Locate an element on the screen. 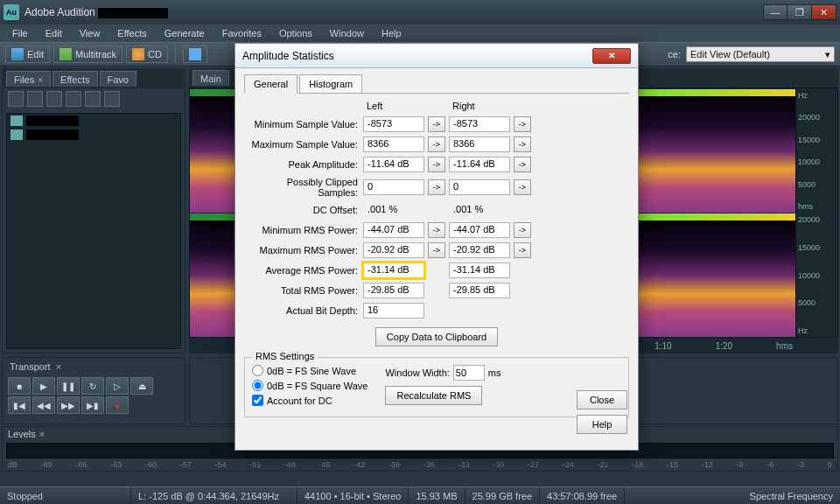  multitrack-mode-button: Multitrack is located at coordinates (88, 54).